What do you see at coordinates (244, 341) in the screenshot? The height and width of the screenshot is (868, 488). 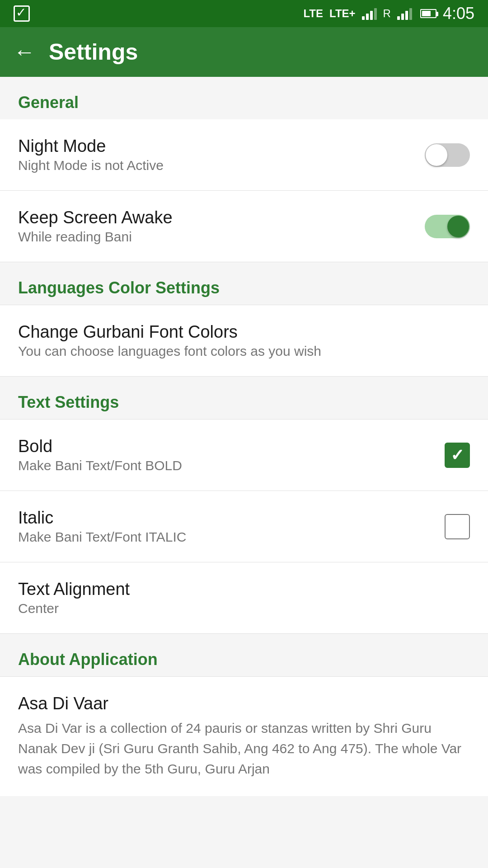 I see `setting-change-gurbani-font-colors: Change Gurbani Font Colors You can choos…` at bounding box center [244, 341].